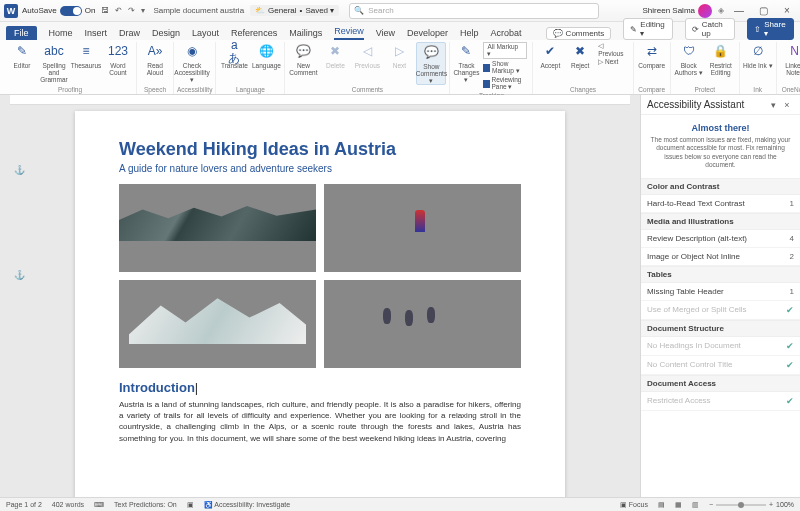 The width and height of the screenshot is (800, 511). What do you see at coordinates (474, 11) in the screenshot?
I see `search-input: 🔍 Search` at bounding box center [474, 11].